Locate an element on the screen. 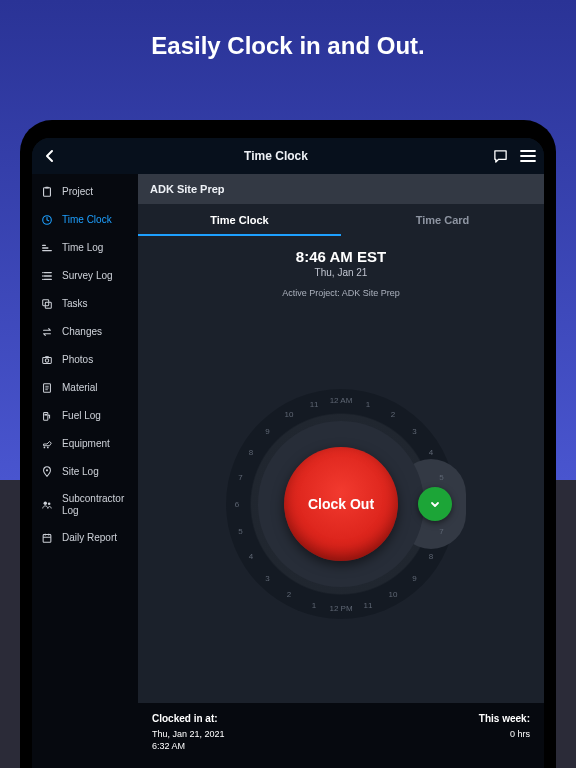 Image resolution: width=576 pixels, height=768 pixels. sidebar-item-label: Survey Log is located at coordinates (96, 276).